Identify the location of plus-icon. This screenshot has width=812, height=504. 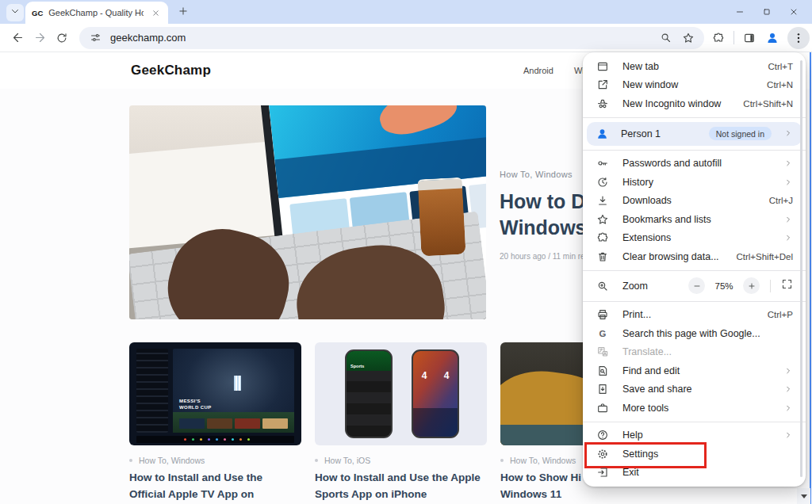
(183, 13).